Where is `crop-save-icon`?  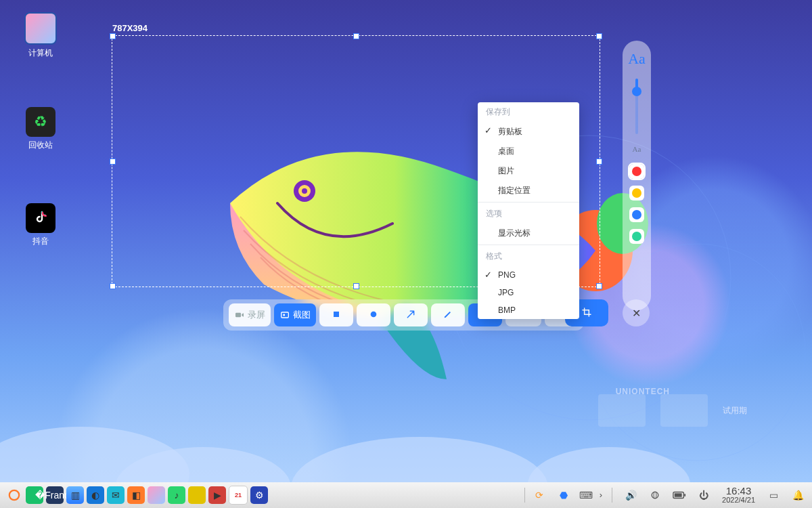 crop-save-icon is located at coordinates (587, 313).